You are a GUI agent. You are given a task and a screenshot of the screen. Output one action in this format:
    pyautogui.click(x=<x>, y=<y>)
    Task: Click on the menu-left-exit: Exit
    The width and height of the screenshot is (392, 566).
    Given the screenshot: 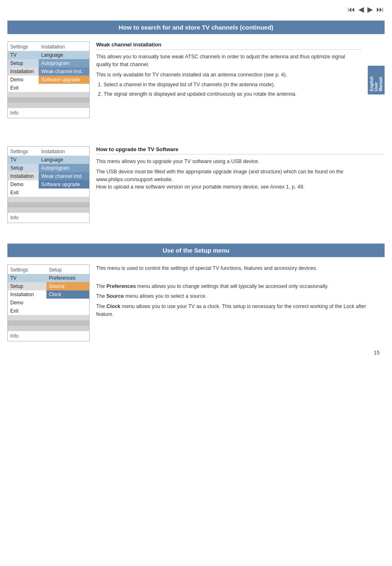 What is the action you would take?
    pyautogui.click(x=23, y=88)
    